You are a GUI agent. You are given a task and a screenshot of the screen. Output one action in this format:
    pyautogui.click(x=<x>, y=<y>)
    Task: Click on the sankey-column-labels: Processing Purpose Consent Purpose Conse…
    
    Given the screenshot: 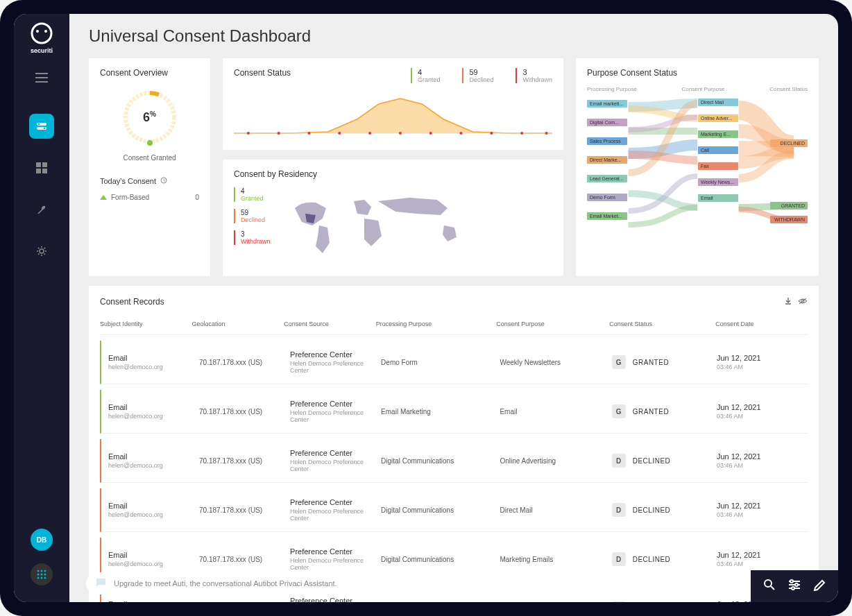 What is the action you would take?
    pyautogui.click(x=697, y=89)
    